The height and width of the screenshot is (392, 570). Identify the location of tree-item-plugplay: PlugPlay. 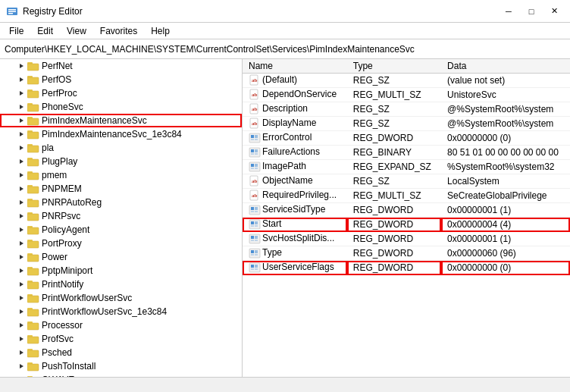
(121, 162).